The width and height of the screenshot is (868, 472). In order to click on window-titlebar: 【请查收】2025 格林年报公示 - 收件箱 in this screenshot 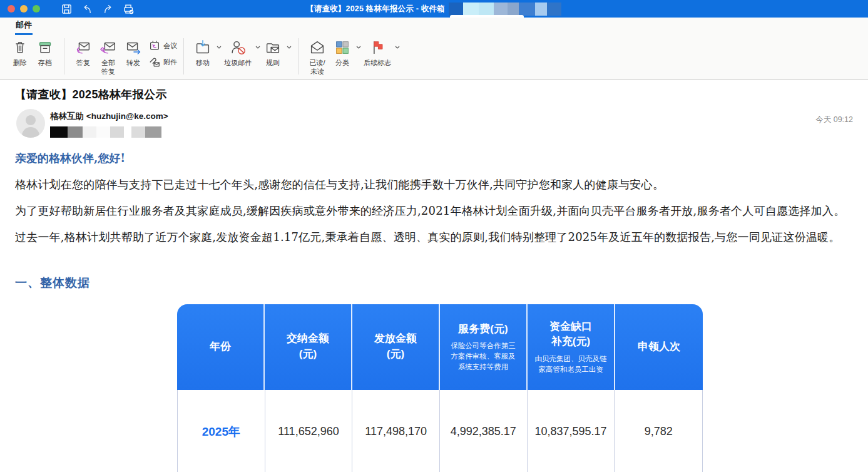, I will do `click(434, 9)`.